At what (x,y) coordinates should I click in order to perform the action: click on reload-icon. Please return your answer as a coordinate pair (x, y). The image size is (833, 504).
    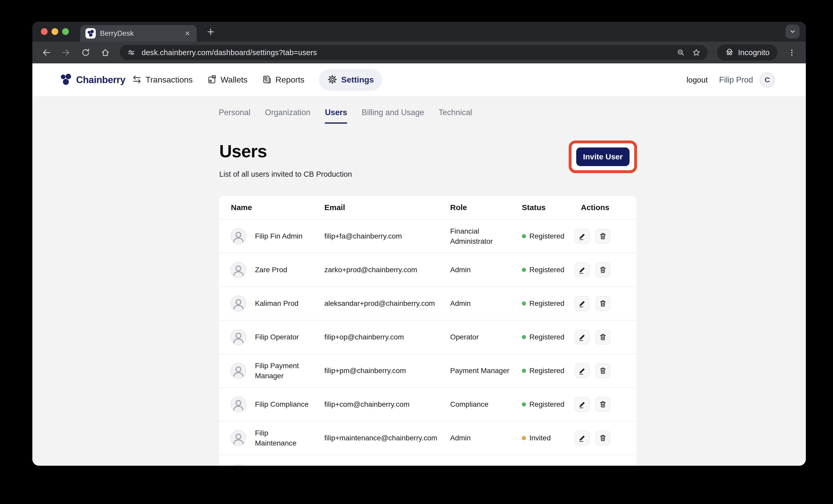
    Looking at the image, I should click on (86, 53).